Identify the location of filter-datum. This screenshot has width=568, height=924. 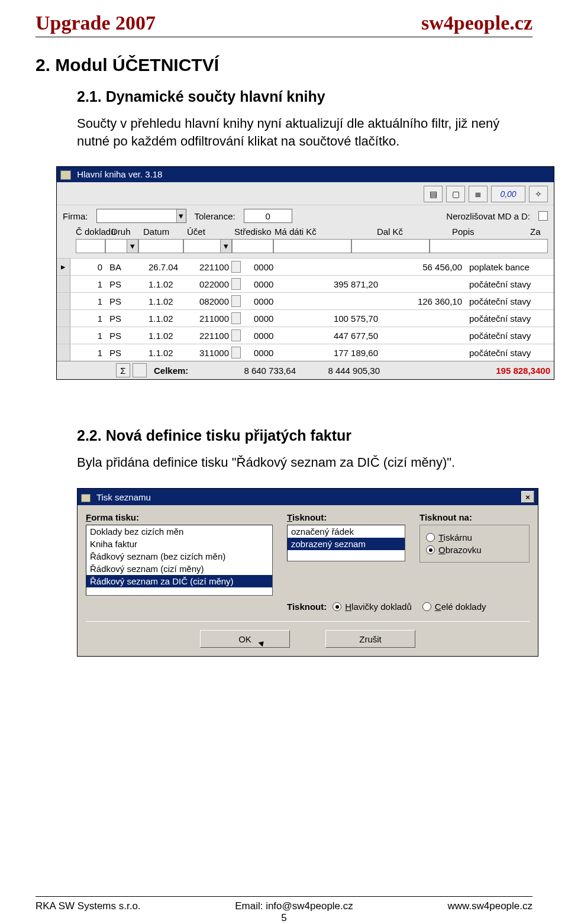
(161, 246).